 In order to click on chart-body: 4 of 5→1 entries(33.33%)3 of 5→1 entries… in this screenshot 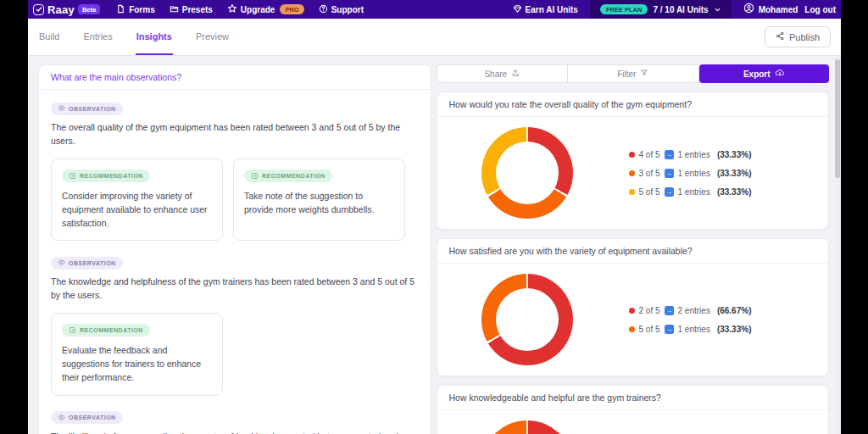, I will do `click(633, 173)`.